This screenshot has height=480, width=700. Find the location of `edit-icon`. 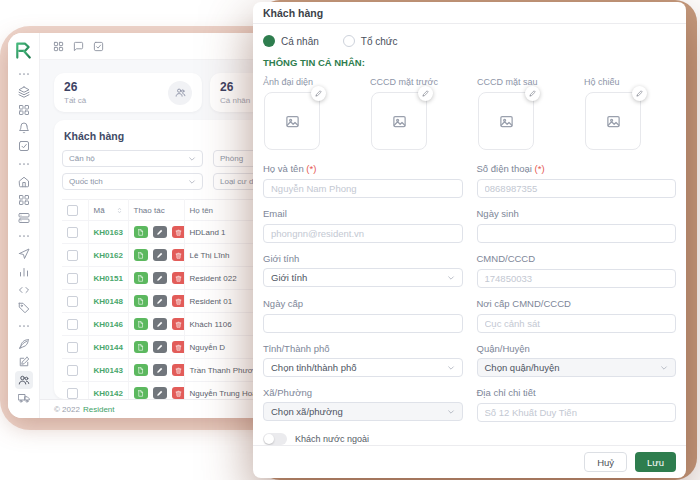

edit-icon is located at coordinates (24, 362).